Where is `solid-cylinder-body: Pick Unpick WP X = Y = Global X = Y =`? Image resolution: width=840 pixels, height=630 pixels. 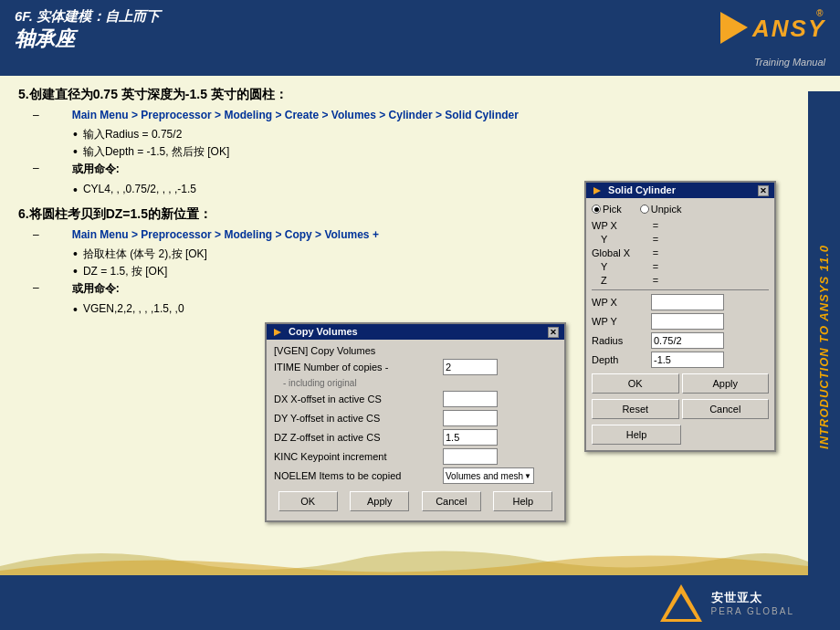
solid-cylinder-body: Pick Unpick WP X = Y = Global X = Y = is located at coordinates (680, 324).